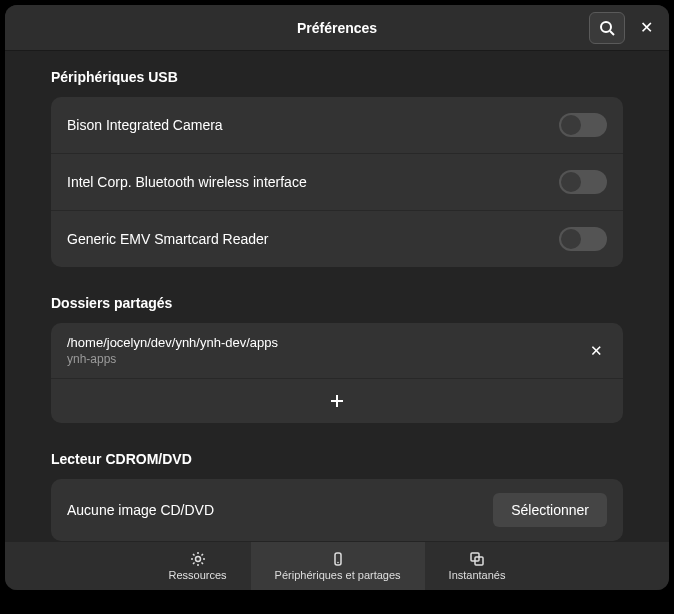 The image size is (674, 614). I want to click on nav-label: Instantanés, so click(478, 575).